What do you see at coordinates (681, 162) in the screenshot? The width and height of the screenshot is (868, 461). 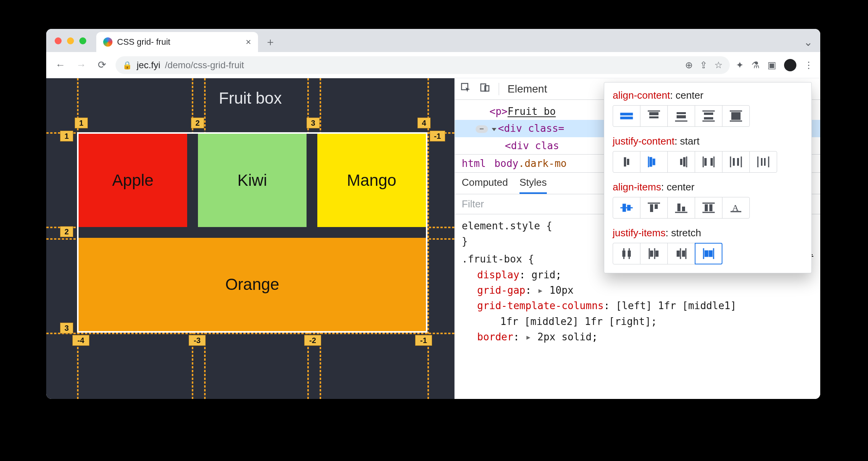 I see `opt-justify-content-end` at bounding box center [681, 162].